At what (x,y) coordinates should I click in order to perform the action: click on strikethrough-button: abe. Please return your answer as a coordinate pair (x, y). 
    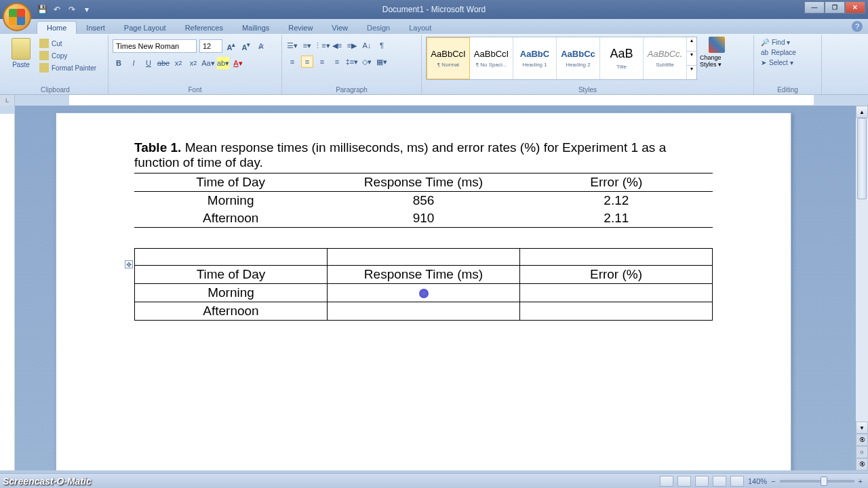
    Looking at the image, I should click on (163, 63).